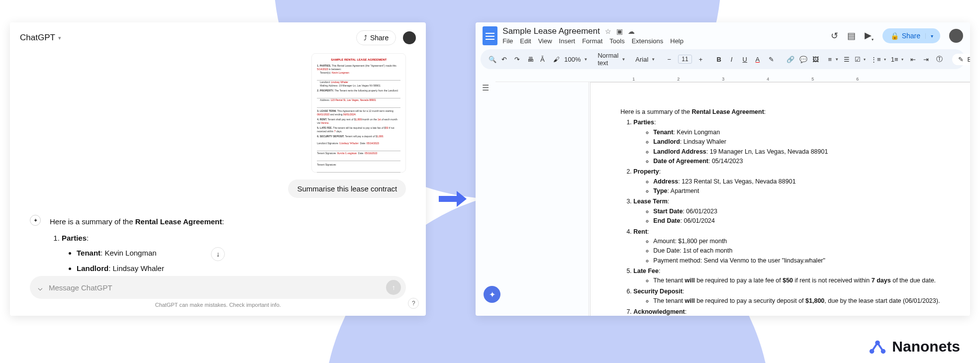 The image size is (980, 363). Describe the element at coordinates (593, 41) in the screenshot. I see `menu-bar: File Edit View Insert Format Tools Exten…` at that location.